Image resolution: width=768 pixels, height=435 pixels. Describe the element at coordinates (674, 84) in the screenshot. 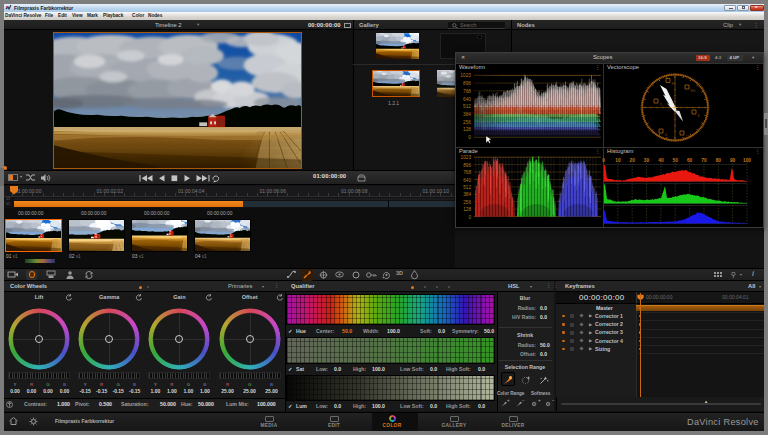

I see `svg-text: R` at that location.